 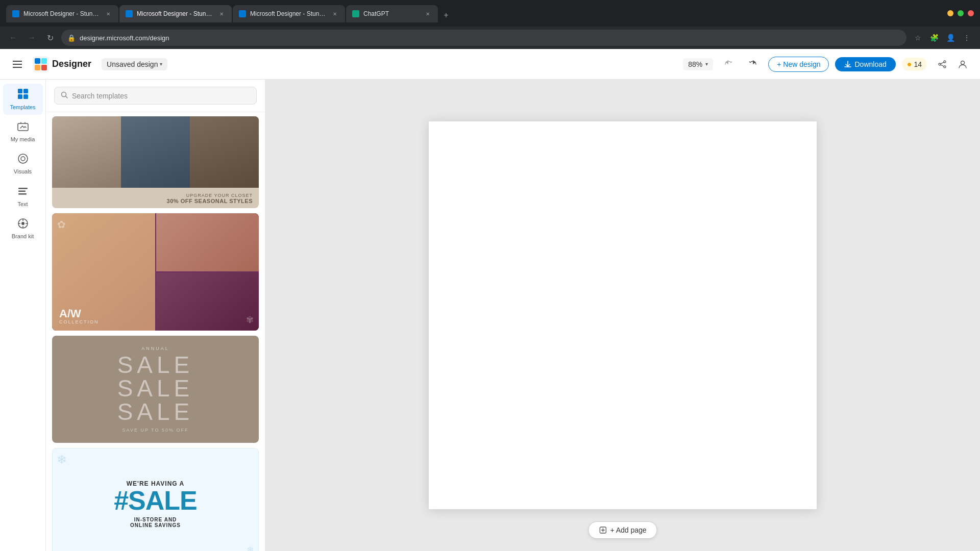 I want to click on search-box: Search templates, so click(x=155, y=96).